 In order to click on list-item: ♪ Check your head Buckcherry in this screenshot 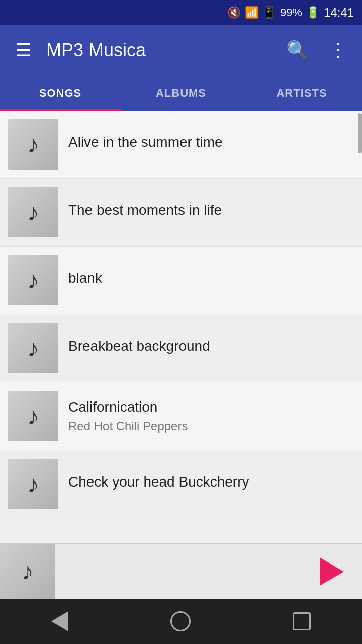, I will do `click(181, 484)`.